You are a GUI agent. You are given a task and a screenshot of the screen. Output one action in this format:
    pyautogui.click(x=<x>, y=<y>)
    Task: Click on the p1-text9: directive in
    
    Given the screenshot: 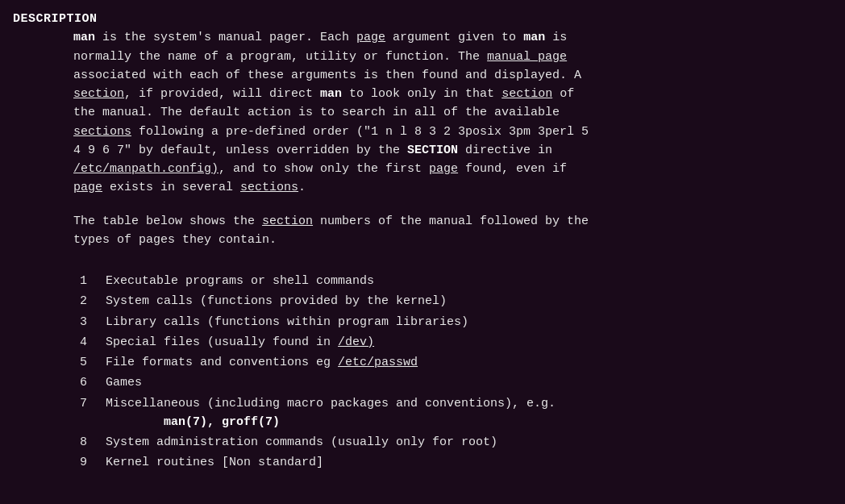 What is the action you would take?
    pyautogui.click(x=505, y=150)
    